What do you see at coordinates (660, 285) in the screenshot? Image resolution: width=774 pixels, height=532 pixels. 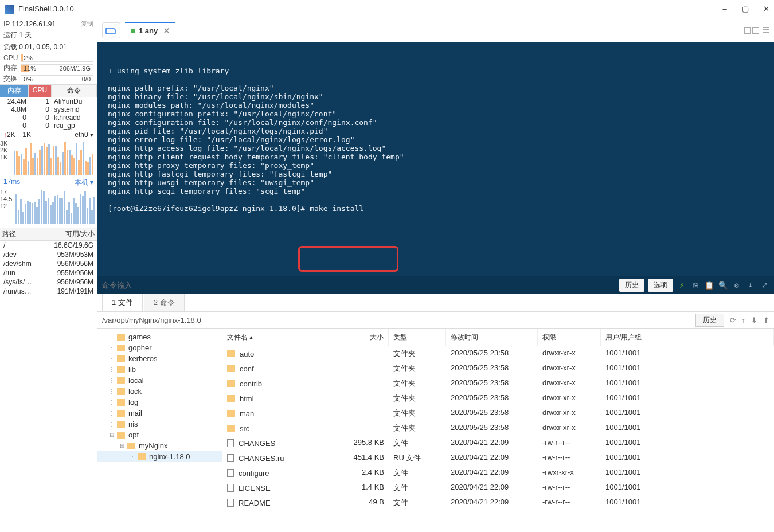 I see `options-button: 选项` at bounding box center [660, 285].